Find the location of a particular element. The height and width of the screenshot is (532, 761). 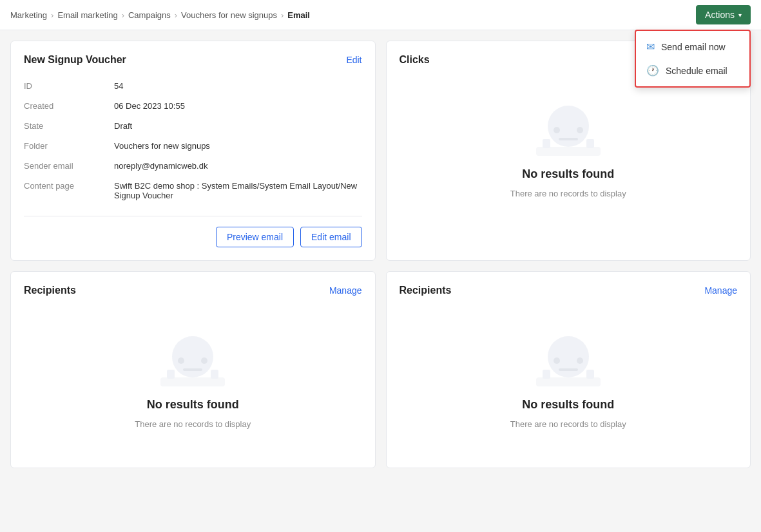

recipients-right-title: Recipients is located at coordinates (425, 290).